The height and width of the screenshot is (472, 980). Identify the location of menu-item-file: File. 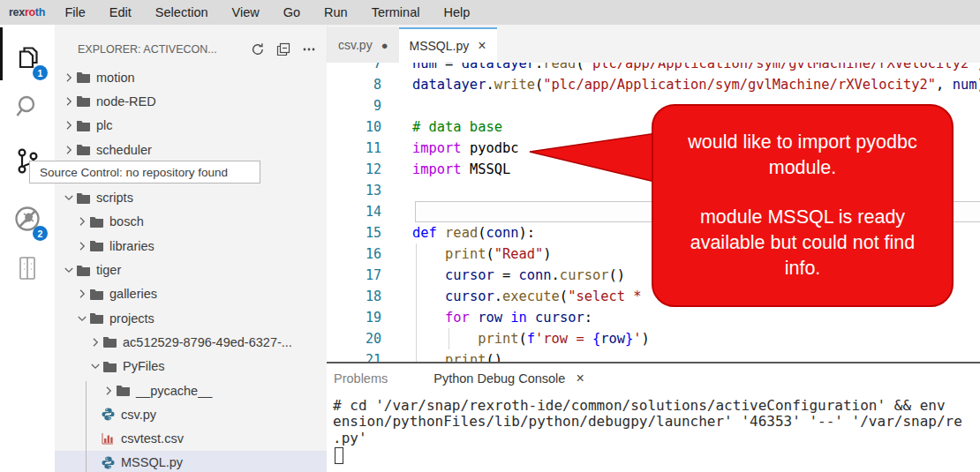
(75, 12).